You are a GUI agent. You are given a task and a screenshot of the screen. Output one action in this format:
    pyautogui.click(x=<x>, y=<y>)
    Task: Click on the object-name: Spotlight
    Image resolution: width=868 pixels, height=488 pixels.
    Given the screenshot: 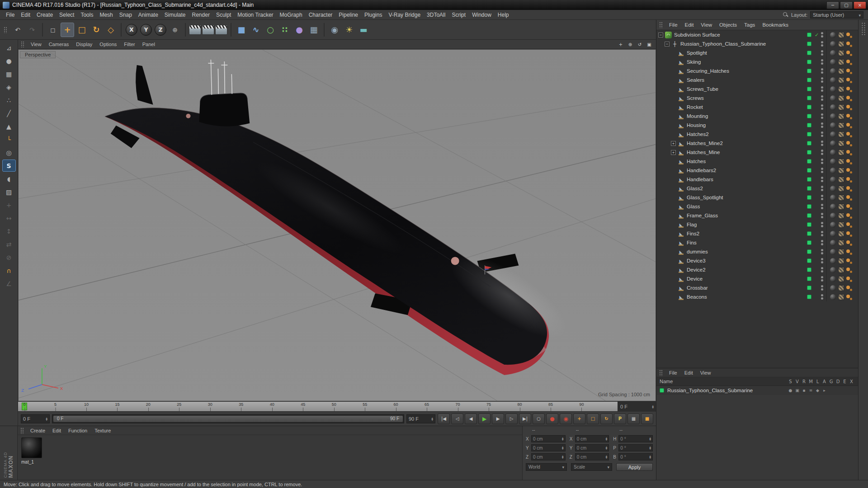 What is the action you would take?
    pyautogui.click(x=697, y=53)
    